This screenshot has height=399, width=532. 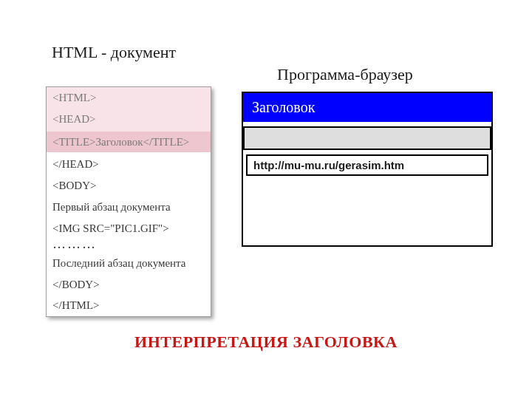 I want to click on code-line-title-tag: <TITLE>Заголовок</TITLE>, so click(x=129, y=142).